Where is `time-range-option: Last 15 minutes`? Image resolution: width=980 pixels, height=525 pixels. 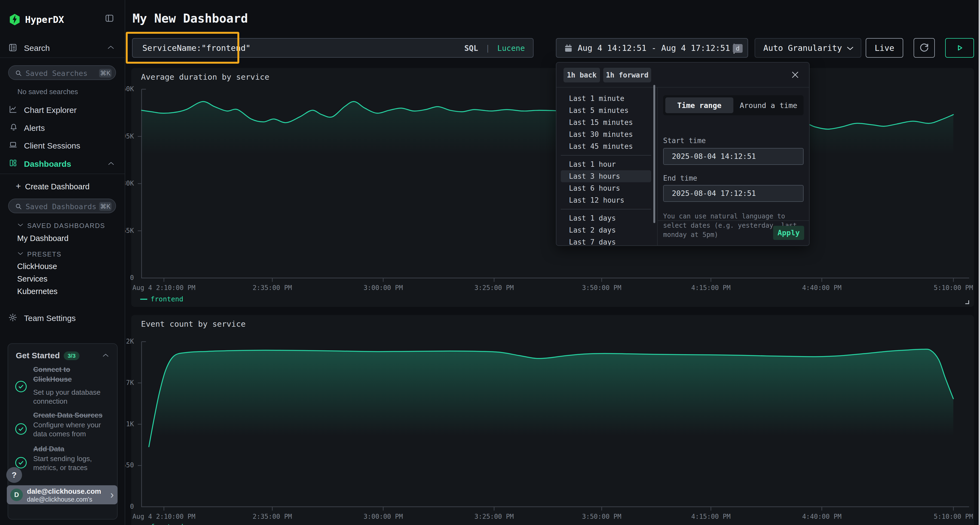 time-range-option: Last 15 minutes is located at coordinates (606, 122).